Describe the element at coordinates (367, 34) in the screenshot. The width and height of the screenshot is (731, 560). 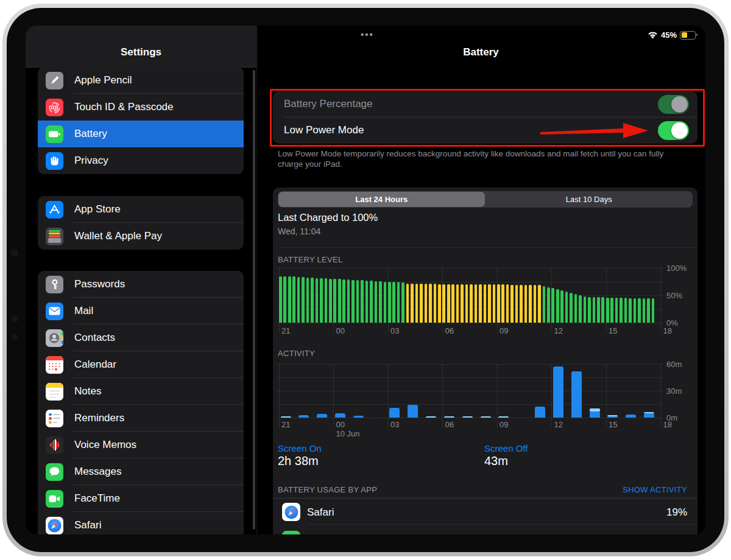
I see `multitask-indicator: •••` at that location.